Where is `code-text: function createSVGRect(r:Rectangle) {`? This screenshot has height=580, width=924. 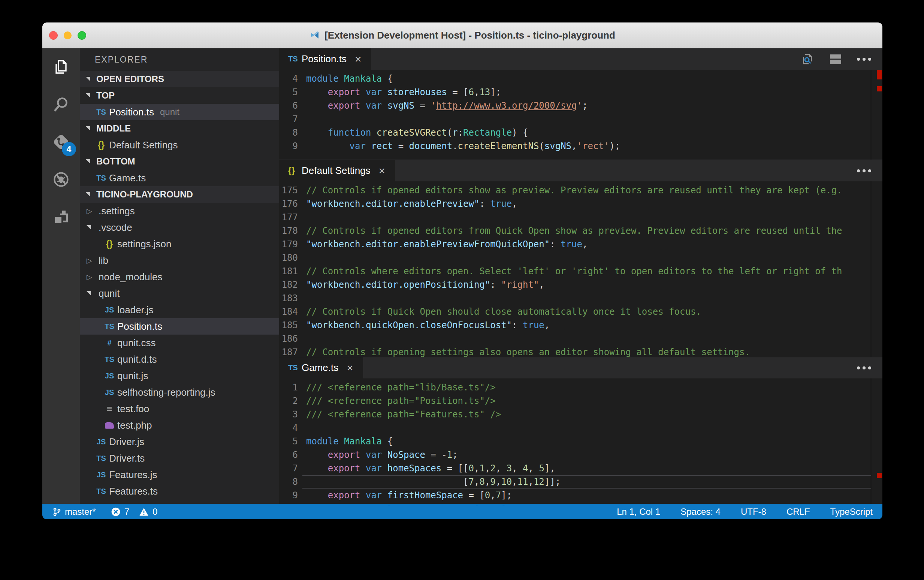
code-text: function createSVGRect(r:Rectangle) { is located at coordinates (417, 133).